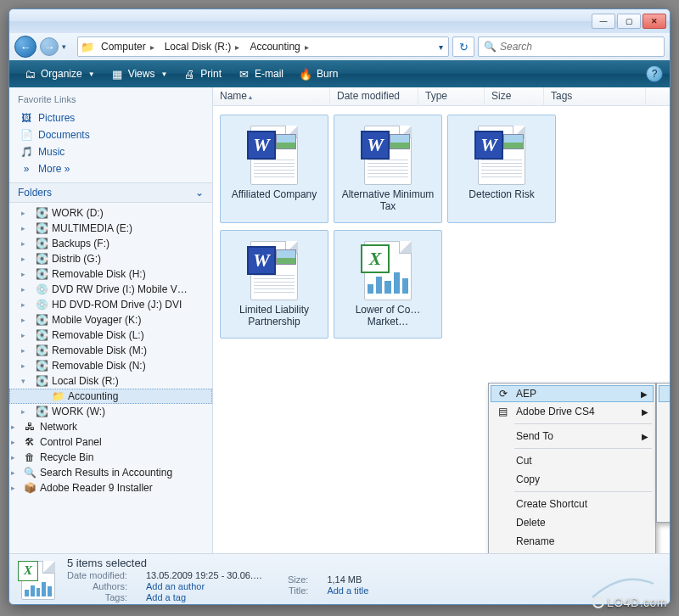  Describe the element at coordinates (110, 381) in the screenshot. I see `tree-node: ▾💽Local Disk (R:)` at that location.